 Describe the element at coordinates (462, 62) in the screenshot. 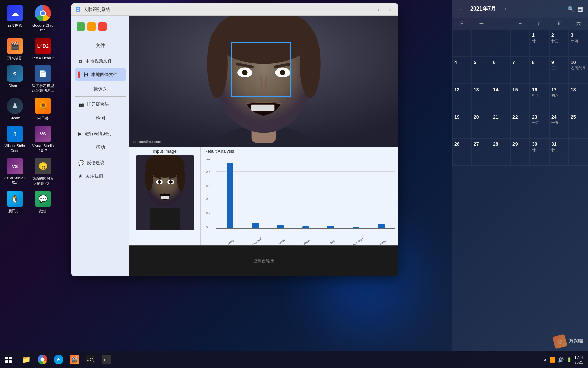

I see `date-num: 4` at that location.